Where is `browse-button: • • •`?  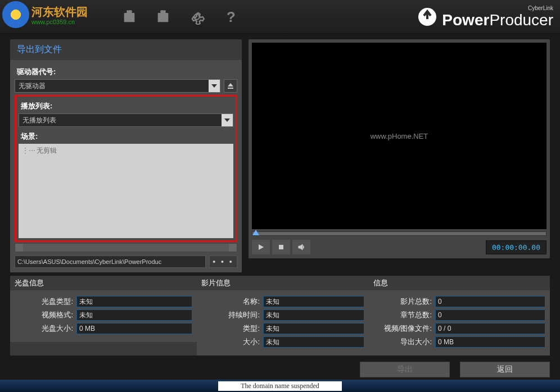
browse-button: • • • is located at coordinates (223, 262).